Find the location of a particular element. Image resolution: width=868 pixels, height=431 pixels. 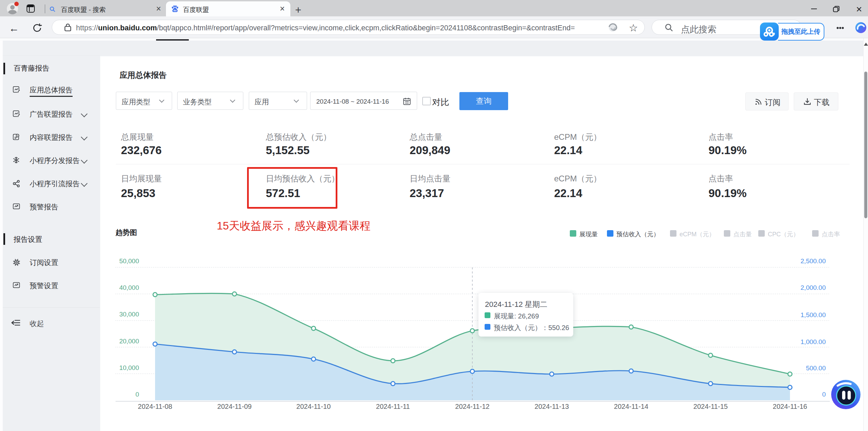

svg-text: 2024-11-08 is located at coordinates (155, 406).